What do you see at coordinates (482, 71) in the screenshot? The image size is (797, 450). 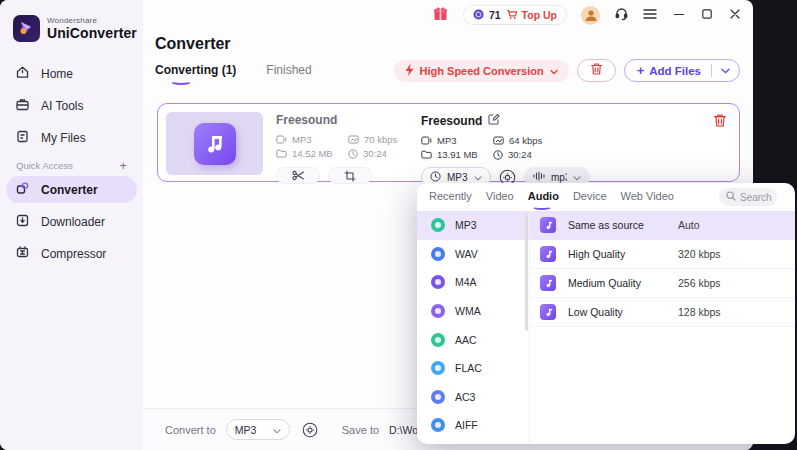 I see `high-speed-conversion-button: High Speed Conversion` at bounding box center [482, 71].